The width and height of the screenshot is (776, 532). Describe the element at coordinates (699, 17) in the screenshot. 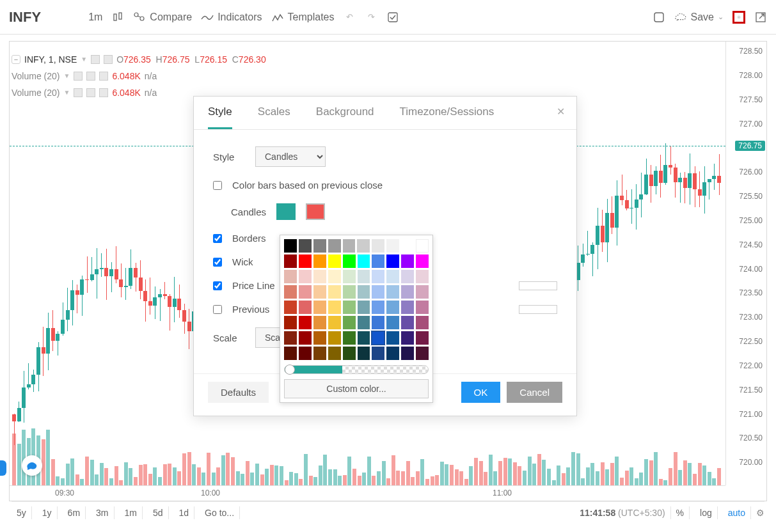

I see `save-button: Save ⌄` at that location.